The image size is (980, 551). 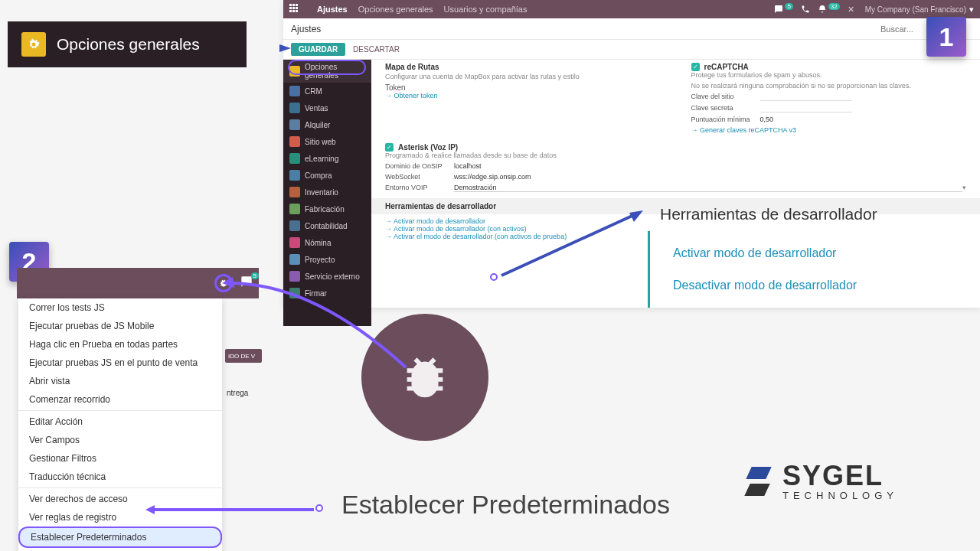 What do you see at coordinates (314, 92) in the screenshot?
I see `sidebar-label: CRM` at bounding box center [314, 92].